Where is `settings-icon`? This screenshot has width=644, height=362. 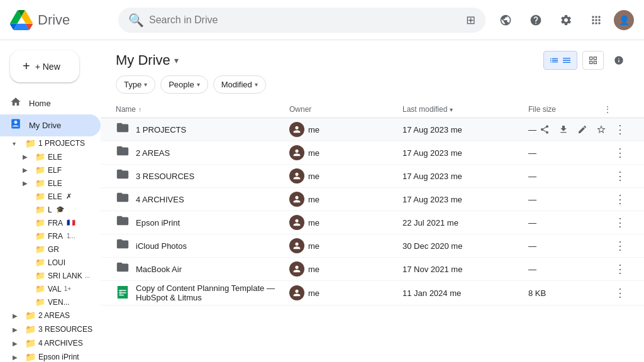
settings-icon is located at coordinates (566, 20).